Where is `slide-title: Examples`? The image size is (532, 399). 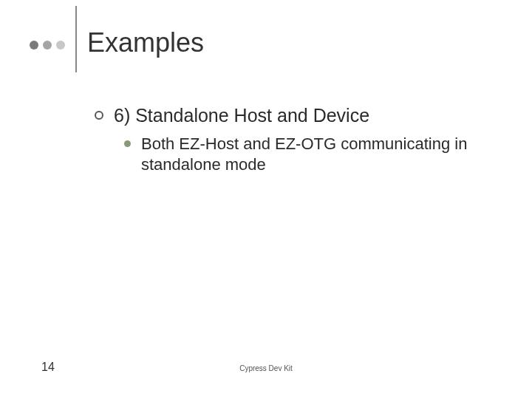 slide-title: Examples is located at coordinates (146, 43).